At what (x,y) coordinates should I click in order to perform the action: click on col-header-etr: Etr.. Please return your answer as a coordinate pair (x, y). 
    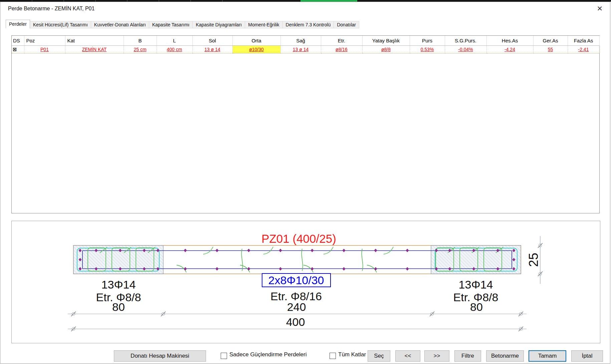
    Looking at the image, I should click on (342, 41).